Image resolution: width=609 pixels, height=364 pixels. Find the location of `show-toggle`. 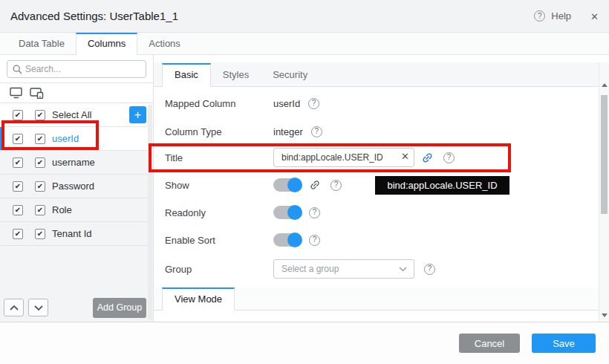

show-toggle is located at coordinates (287, 185).